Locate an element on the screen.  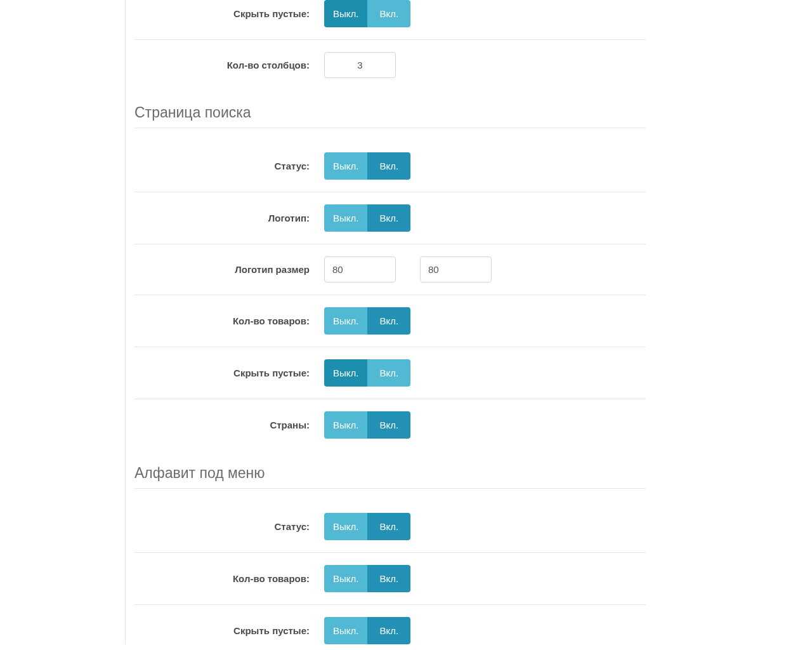
row-search-status: Статус: Выкл. Вкл. is located at coordinates (390, 160).